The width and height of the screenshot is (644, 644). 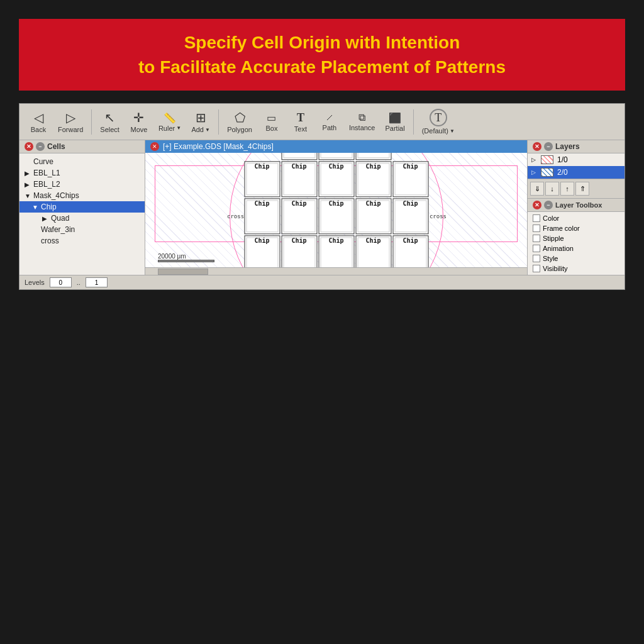 What do you see at coordinates (438, 122) in the screenshot?
I see `default-button: T (Default) ▼` at bounding box center [438, 122].